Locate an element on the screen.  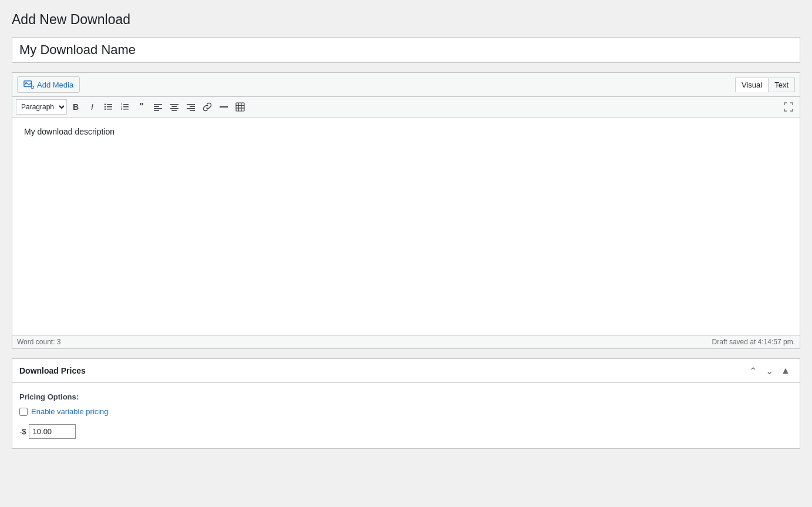
editor-view-tabs: Visual Text is located at coordinates (765, 85).